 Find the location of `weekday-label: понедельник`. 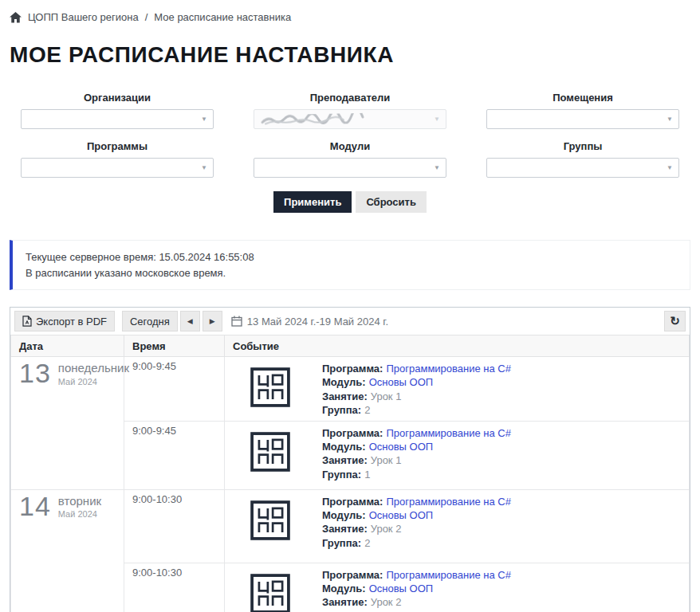

weekday-label: понедельник is located at coordinates (94, 368).